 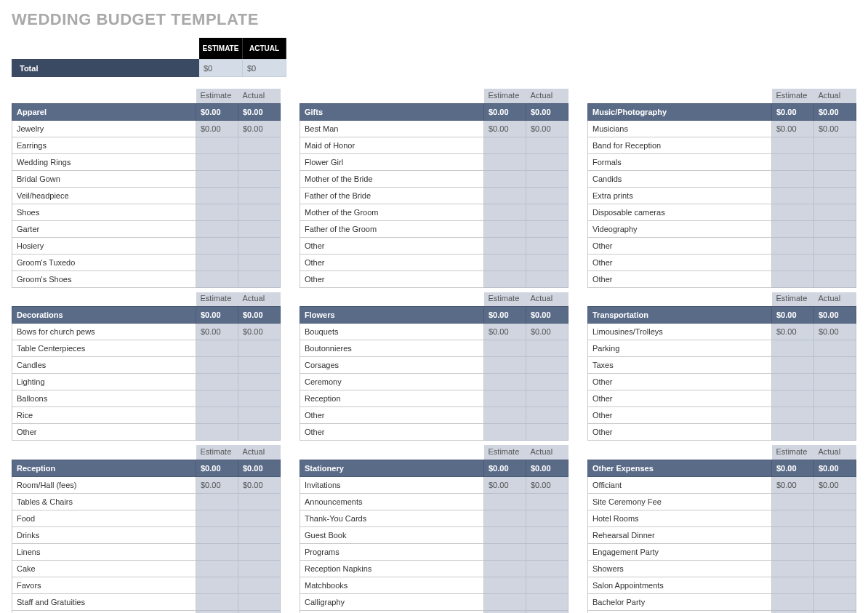 I want to click on total-actual: $0, so click(x=265, y=68).